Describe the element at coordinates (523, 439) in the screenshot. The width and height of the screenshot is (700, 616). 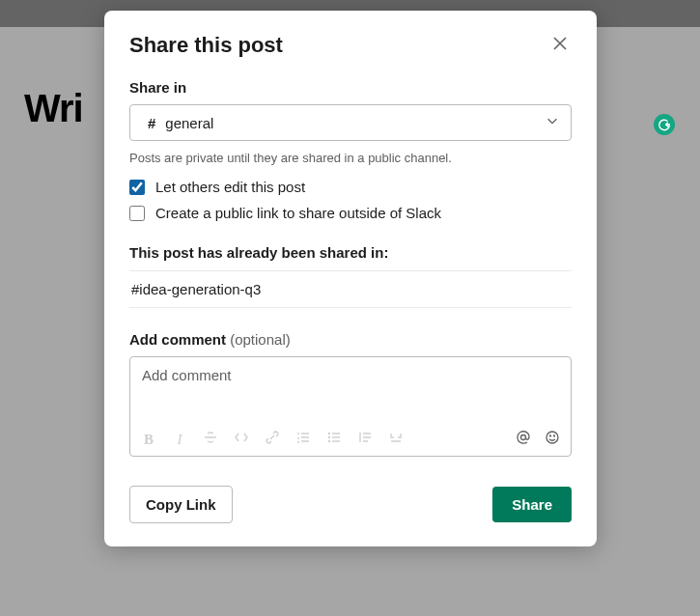
I see `mention-button` at that location.